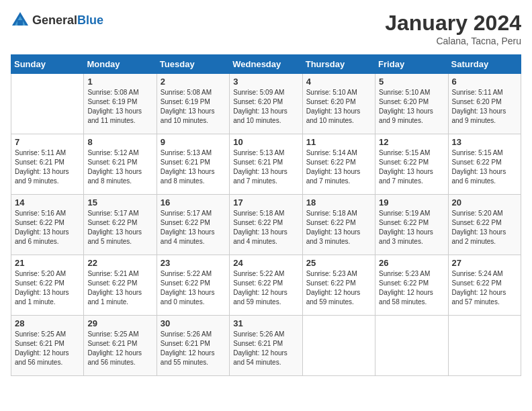  I want to click on week-row-1: 1Sunrise: 5:08 AM Sunset: 6:19 PM Daylig…, so click(266, 104).